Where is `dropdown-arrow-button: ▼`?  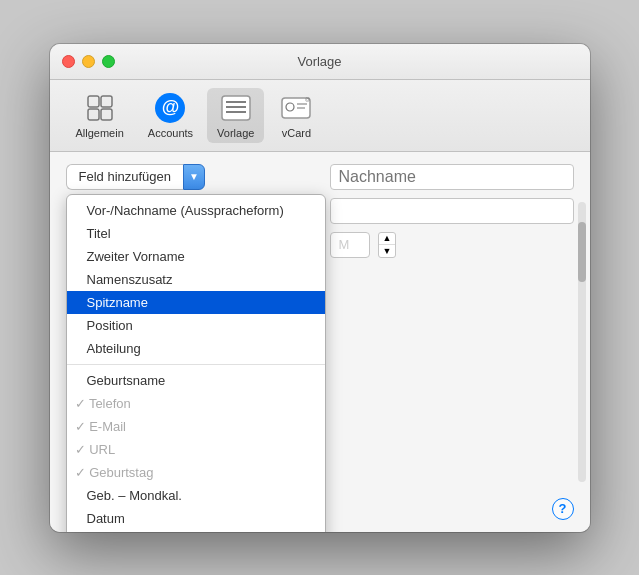 dropdown-arrow-button: ▼ is located at coordinates (194, 177).